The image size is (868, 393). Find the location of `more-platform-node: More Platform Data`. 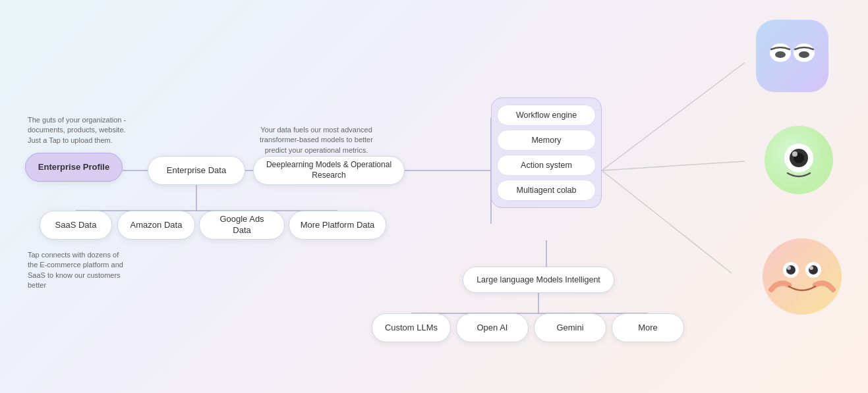

more-platform-node: More Platform Data is located at coordinates (337, 225).